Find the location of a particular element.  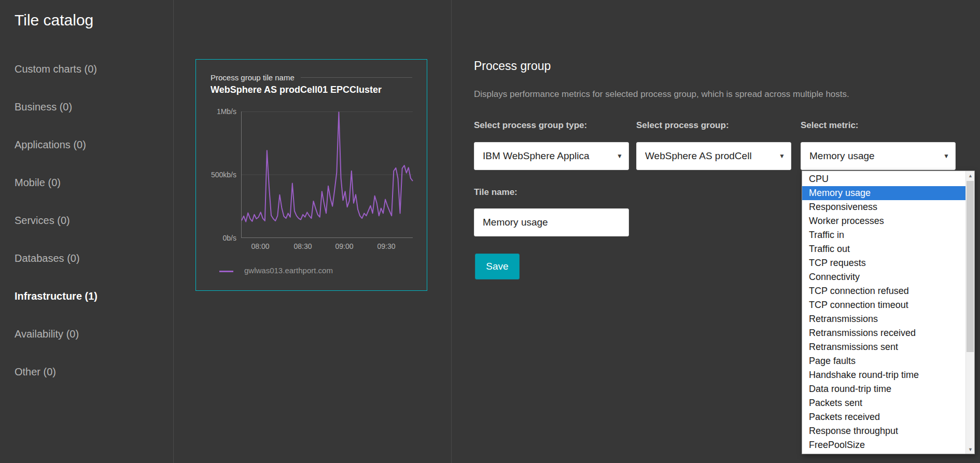

tile-name-underline is located at coordinates (357, 78).